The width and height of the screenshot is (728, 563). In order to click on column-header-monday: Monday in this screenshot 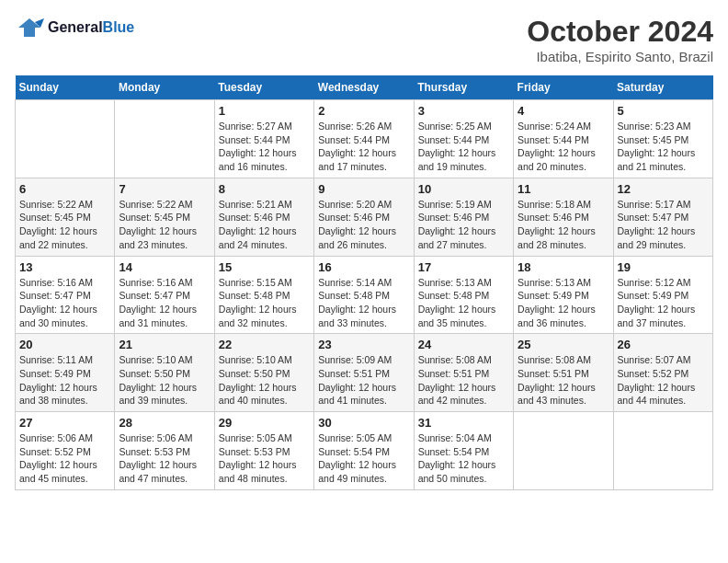, I will do `click(165, 88)`.